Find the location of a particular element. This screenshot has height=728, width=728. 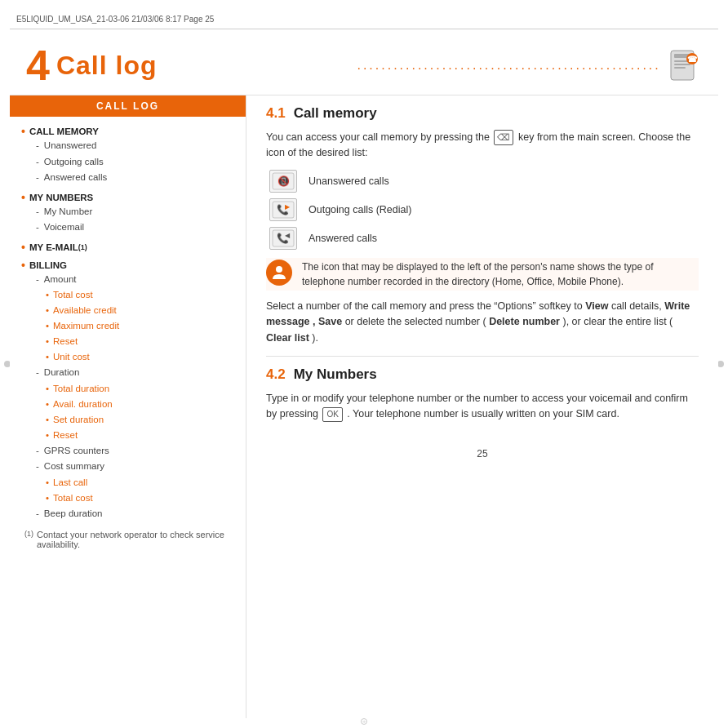

chapter-number: 4 is located at coordinates (38, 65).